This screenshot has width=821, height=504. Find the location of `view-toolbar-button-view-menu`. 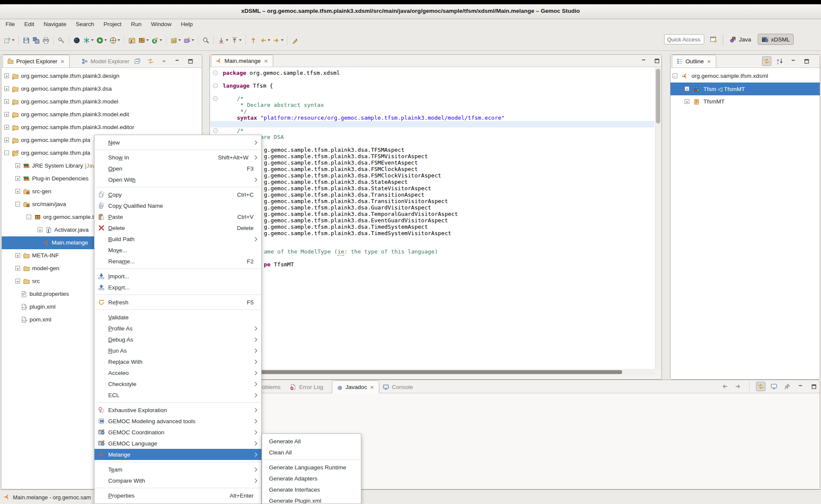

view-toolbar-button-view-menu is located at coordinates (164, 61).